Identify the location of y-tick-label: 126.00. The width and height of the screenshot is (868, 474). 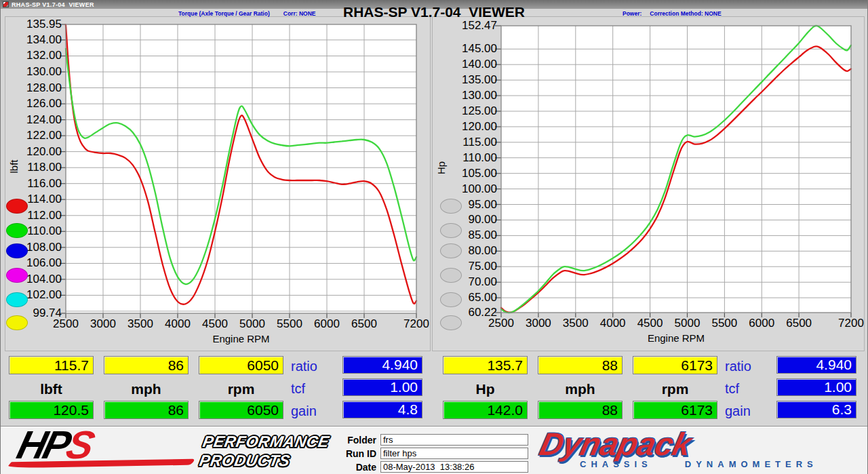
(37, 104).